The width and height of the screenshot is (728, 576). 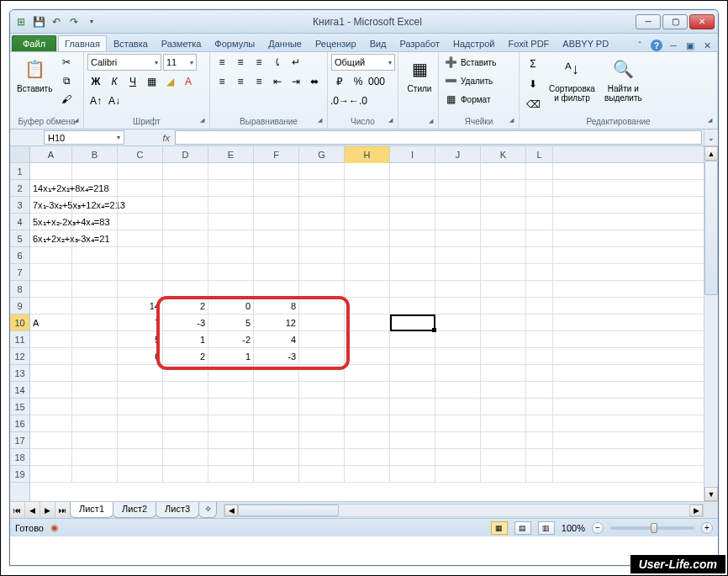 What do you see at coordinates (451, 62) in the screenshot?
I see `insert-cells-icon: ➕` at bounding box center [451, 62].